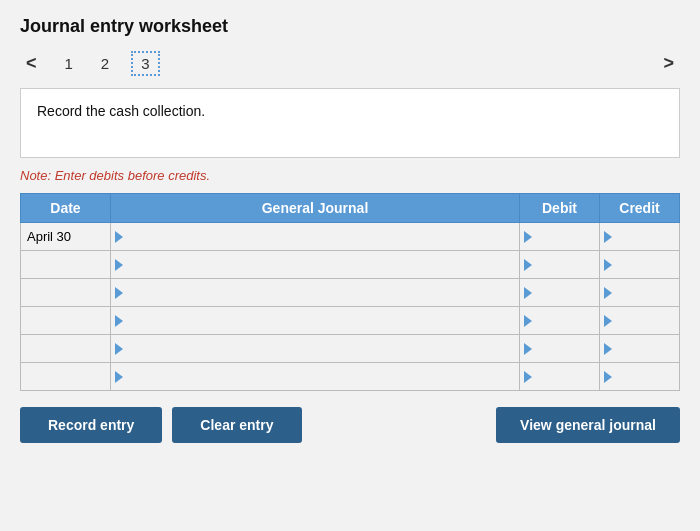  I want to click on table-row: April 30, so click(350, 237).